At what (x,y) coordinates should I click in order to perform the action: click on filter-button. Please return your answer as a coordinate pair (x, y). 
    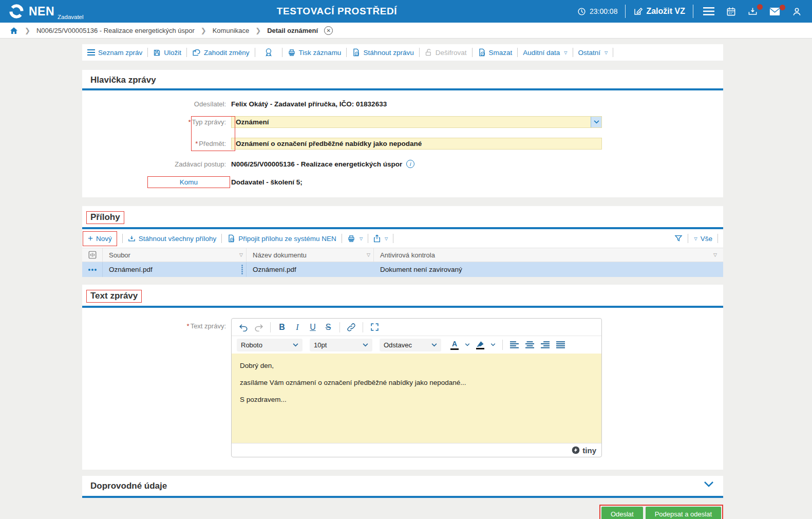
    Looking at the image, I should click on (678, 238).